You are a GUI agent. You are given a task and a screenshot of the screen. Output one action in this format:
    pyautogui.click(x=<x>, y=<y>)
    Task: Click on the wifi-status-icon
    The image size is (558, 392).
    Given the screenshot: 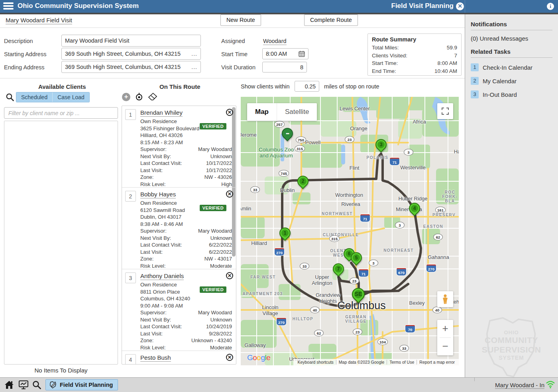 What is the action you would take?
    pyautogui.click(x=550, y=385)
    